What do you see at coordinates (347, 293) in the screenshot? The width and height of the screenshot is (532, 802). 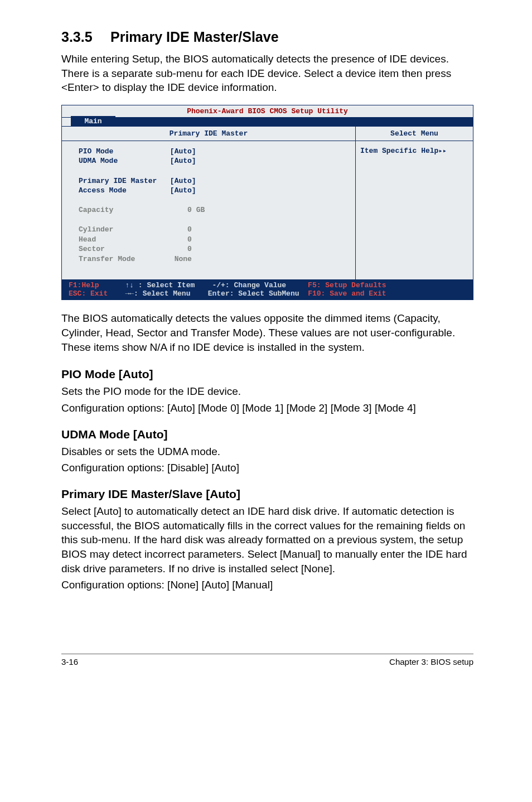 I see `f10-save: F10: Save and Exit` at bounding box center [347, 293].